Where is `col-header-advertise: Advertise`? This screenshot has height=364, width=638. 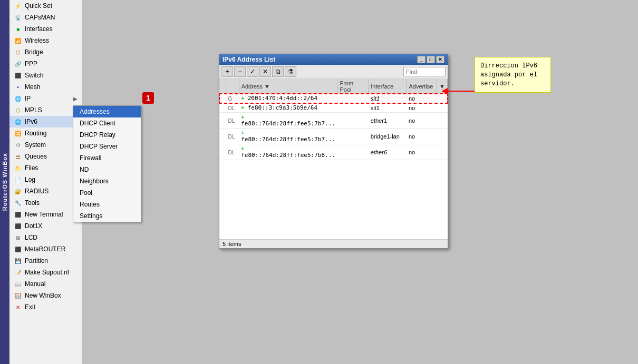 col-header-advertise: Advertise is located at coordinates (422, 86).